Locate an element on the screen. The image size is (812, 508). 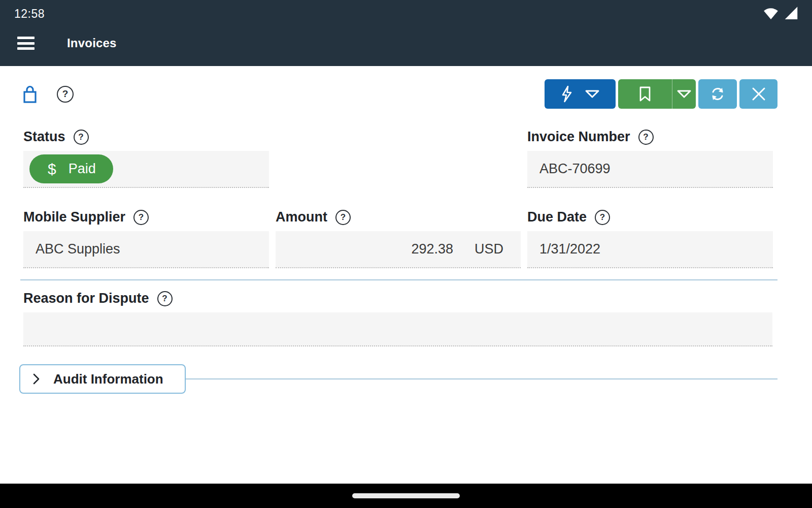
invoice-number-help-icon: ? is located at coordinates (646, 137).